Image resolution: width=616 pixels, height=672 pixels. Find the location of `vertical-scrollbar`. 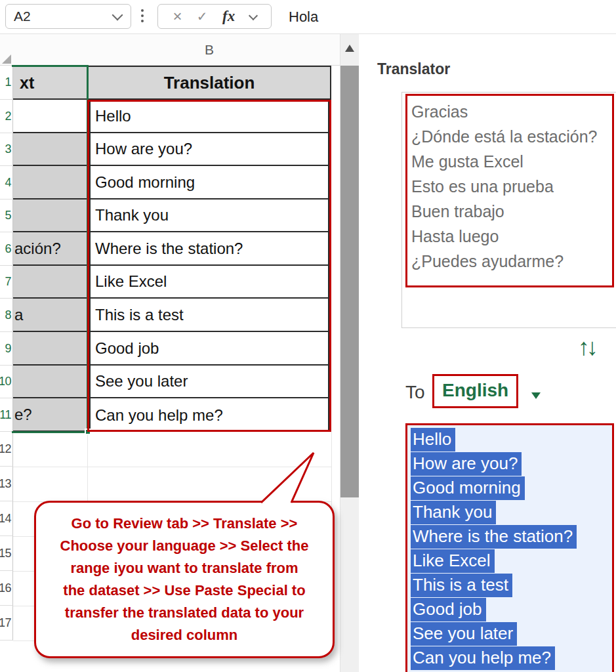

vertical-scrollbar is located at coordinates (349, 353).